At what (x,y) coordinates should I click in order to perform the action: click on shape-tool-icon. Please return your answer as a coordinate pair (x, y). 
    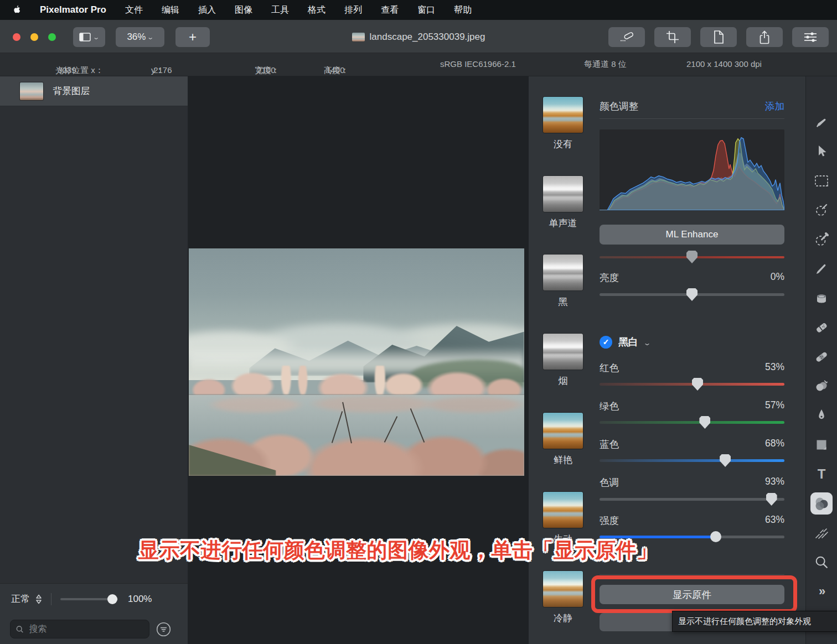
    Looking at the image, I should click on (822, 445).